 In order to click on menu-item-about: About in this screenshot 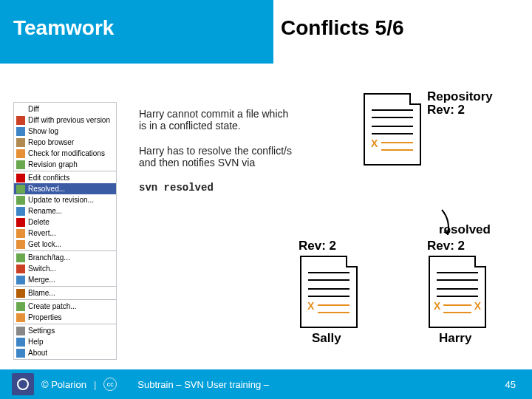, I will do `click(65, 353)`.